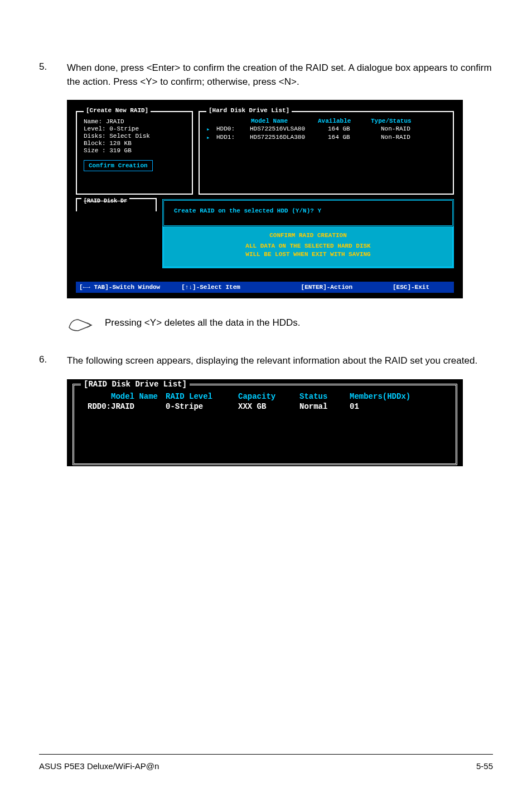 The height and width of the screenshot is (802, 532). I want to click on raid-capacity: XXX GB, so click(269, 407).